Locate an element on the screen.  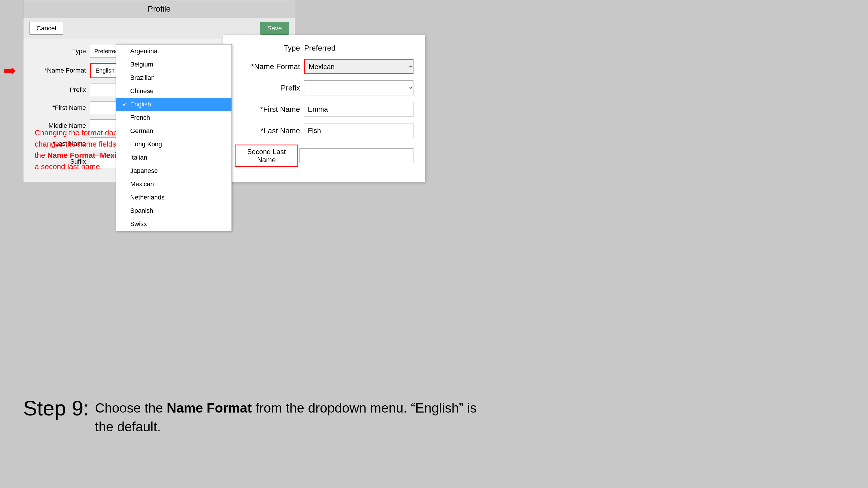
step-description-bold: Name Format is located at coordinates (209, 408).